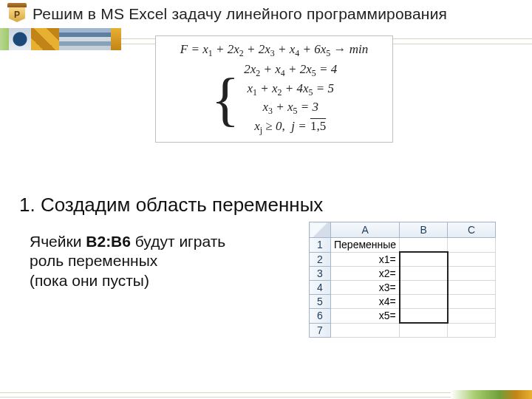  I want to click on body-line3: (пока они пусты), so click(89, 281).